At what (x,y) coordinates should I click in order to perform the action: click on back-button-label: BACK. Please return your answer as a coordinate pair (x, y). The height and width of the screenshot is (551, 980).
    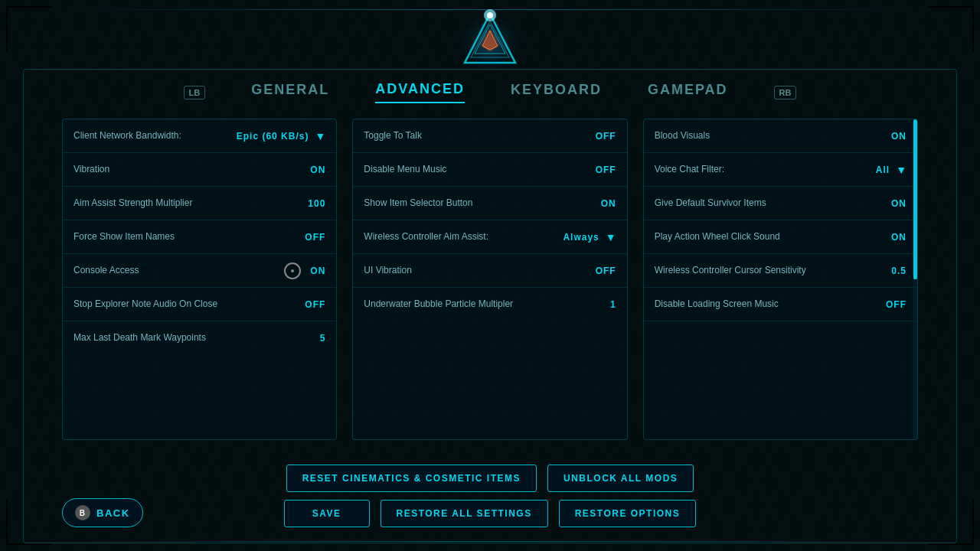
    Looking at the image, I should click on (113, 513).